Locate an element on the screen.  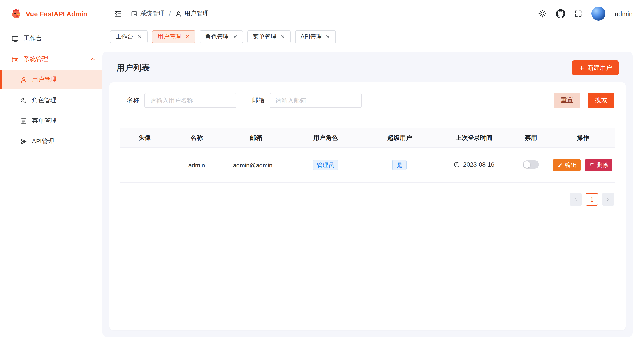
disable-toggle is located at coordinates (531, 164).